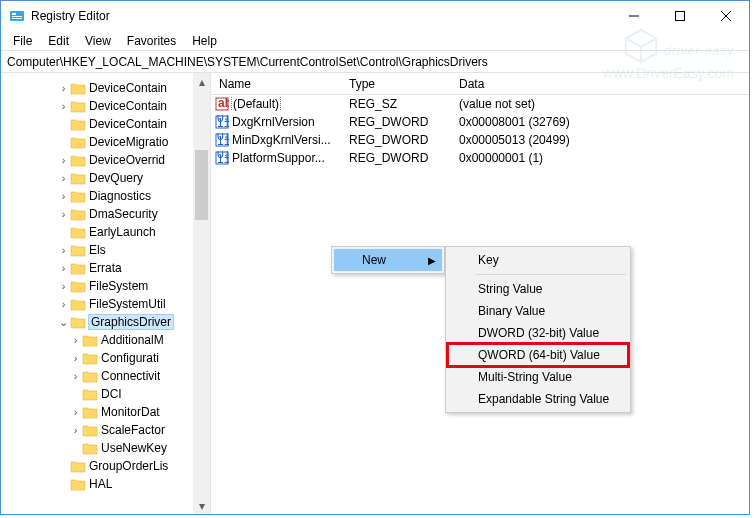 This screenshot has width=754, height=518. What do you see at coordinates (538, 311) in the screenshot?
I see `submenu-binary: Binary Value` at bounding box center [538, 311].